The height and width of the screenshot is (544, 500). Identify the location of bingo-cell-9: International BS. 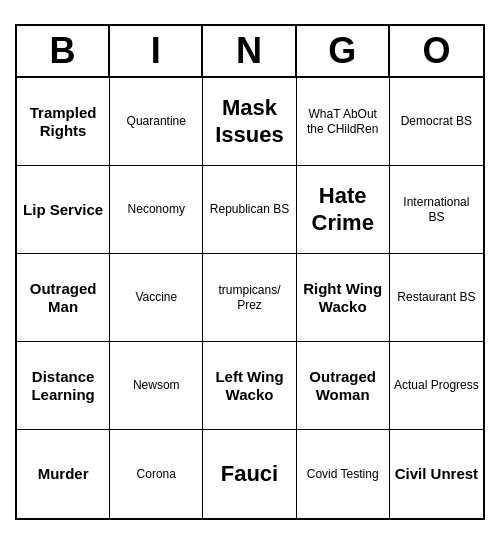
(436, 210).